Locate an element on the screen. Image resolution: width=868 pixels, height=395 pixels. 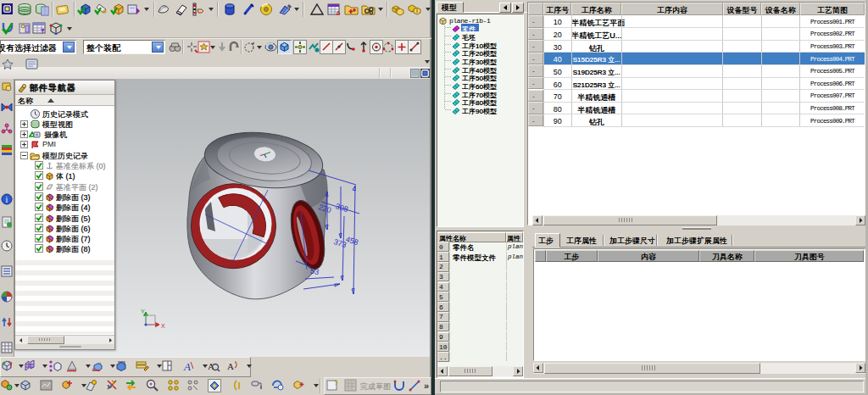
svg-text: Y is located at coordinates (142, 312).